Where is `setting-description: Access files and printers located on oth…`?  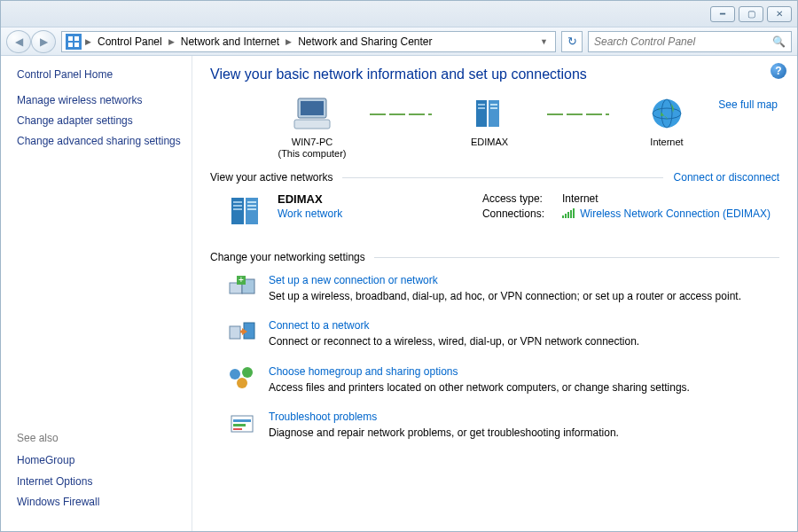
setting-description: Access files and printers located on oth… is located at coordinates (479, 387).